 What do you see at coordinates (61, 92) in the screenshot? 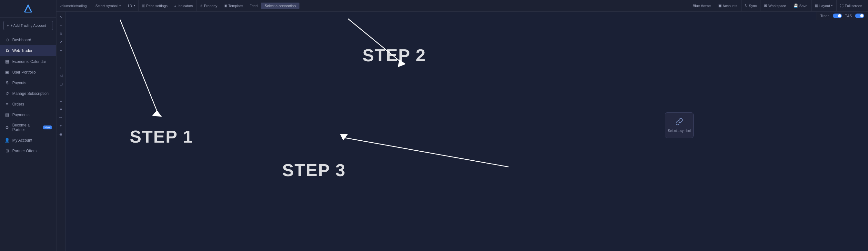
I see `text-tool: T` at bounding box center [61, 92].